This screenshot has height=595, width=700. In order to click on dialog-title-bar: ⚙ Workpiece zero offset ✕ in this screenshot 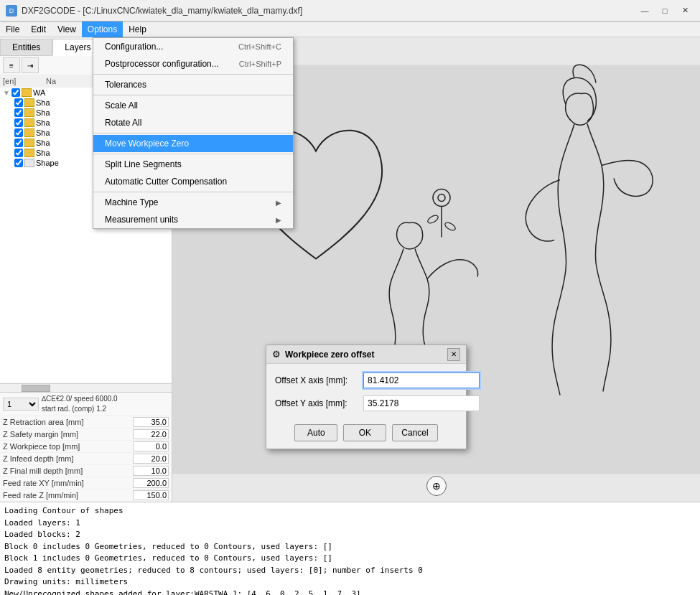, I will do `click(366, 355)`.